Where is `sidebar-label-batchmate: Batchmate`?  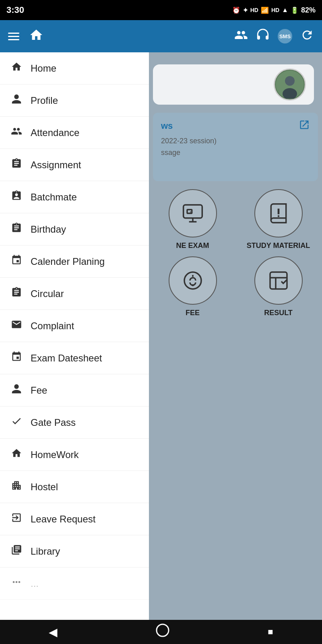 sidebar-label-batchmate: Batchmate is located at coordinates (54, 197).